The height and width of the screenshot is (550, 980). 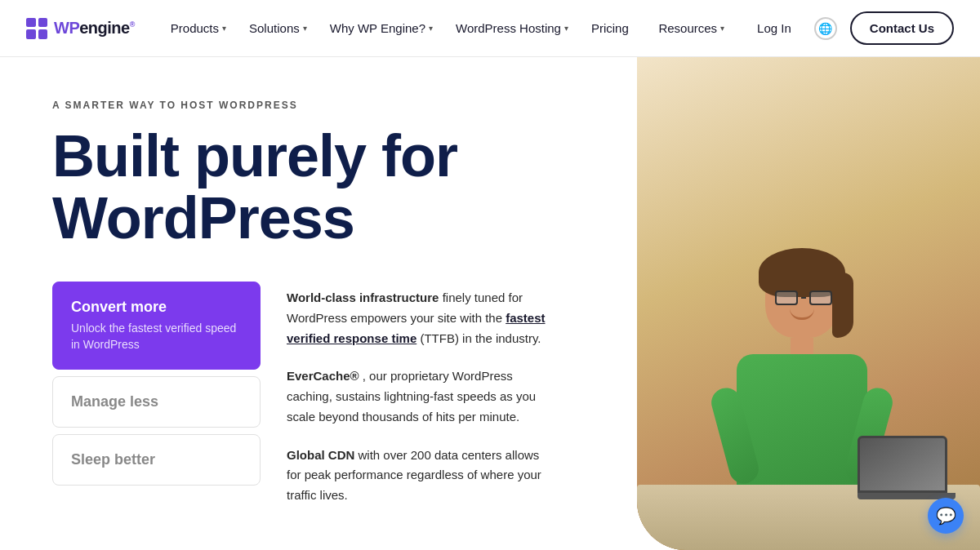 I want to click on feature-infrastructure: World-class infrastructure finely tuned …, so click(x=421, y=318).